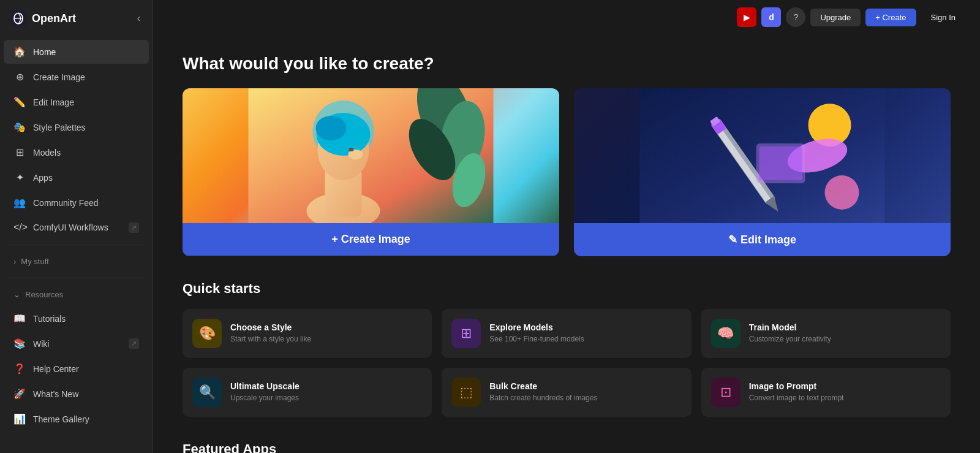 Image resolution: width=980 pixels, height=453 pixels. Describe the element at coordinates (371, 239) in the screenshot. I see `create-image-action: + Create Image` at that location.